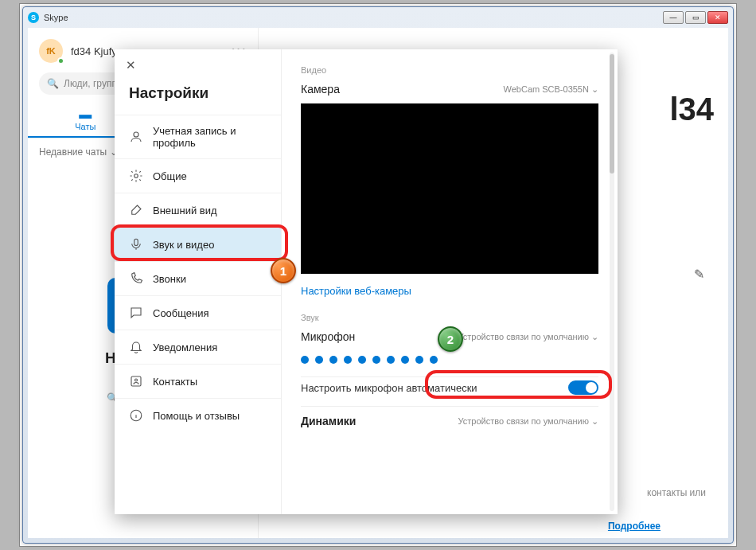  I want to click on auto-mic-toggle, so click(583, 388).